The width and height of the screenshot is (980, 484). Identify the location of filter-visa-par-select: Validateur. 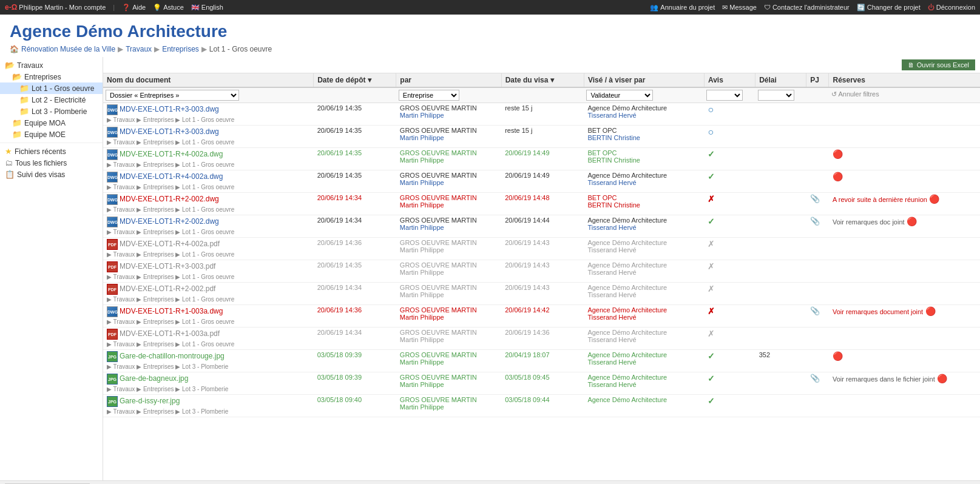
(620, 95).